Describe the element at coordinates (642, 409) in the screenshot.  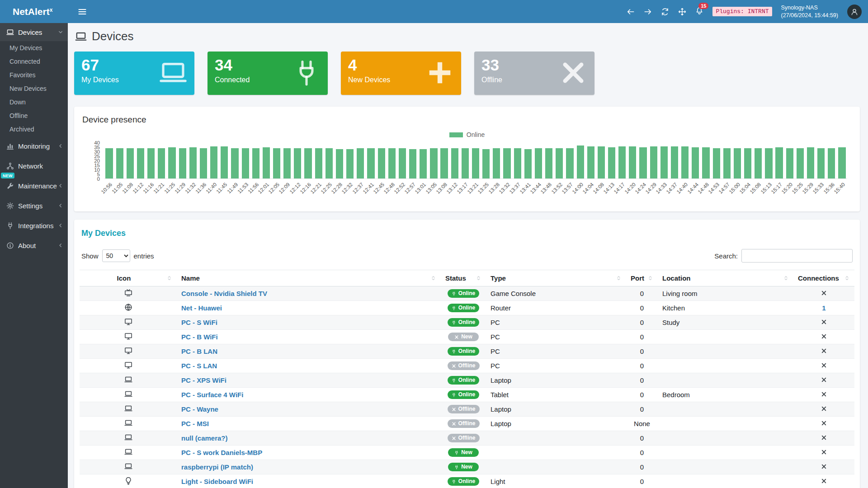
I see `device-port: 0` at that location.